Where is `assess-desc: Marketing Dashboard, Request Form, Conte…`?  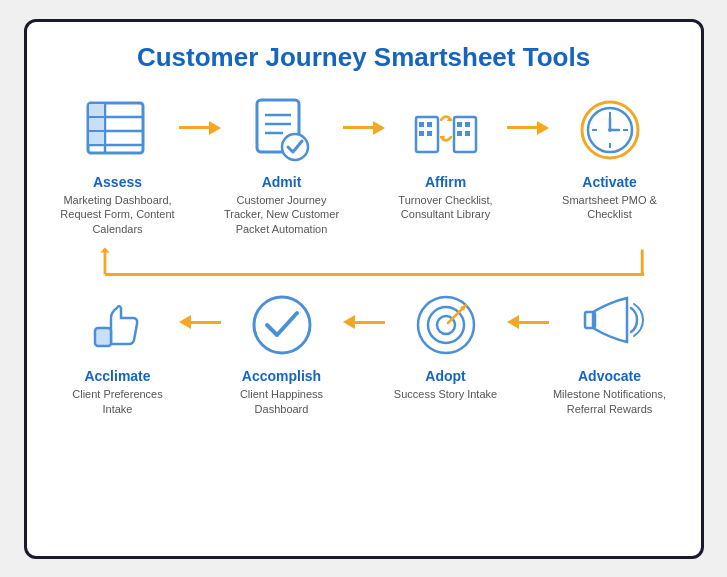 assess-desc: Marketing Dashboard, Request Form, Conte… is located at coordinates (118, 216).